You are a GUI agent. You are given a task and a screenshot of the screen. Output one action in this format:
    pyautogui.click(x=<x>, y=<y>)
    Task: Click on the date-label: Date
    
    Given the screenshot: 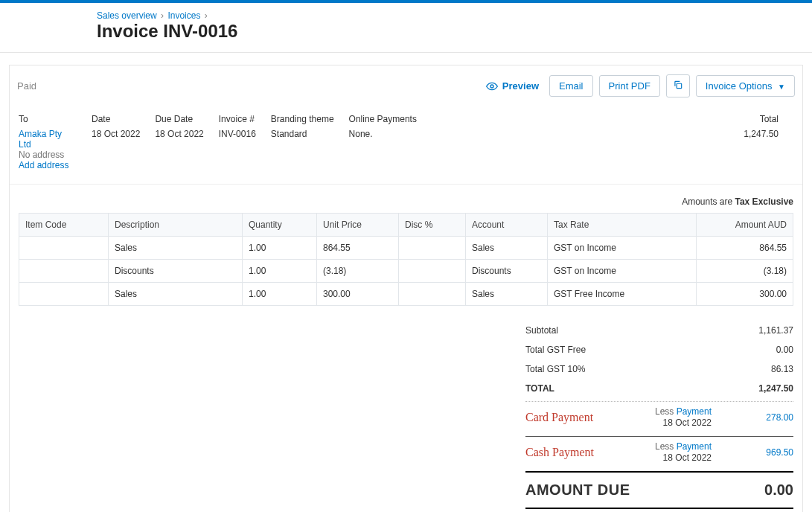 What is the action you would take?
    pyautogui.click(x=116, y=121)
    